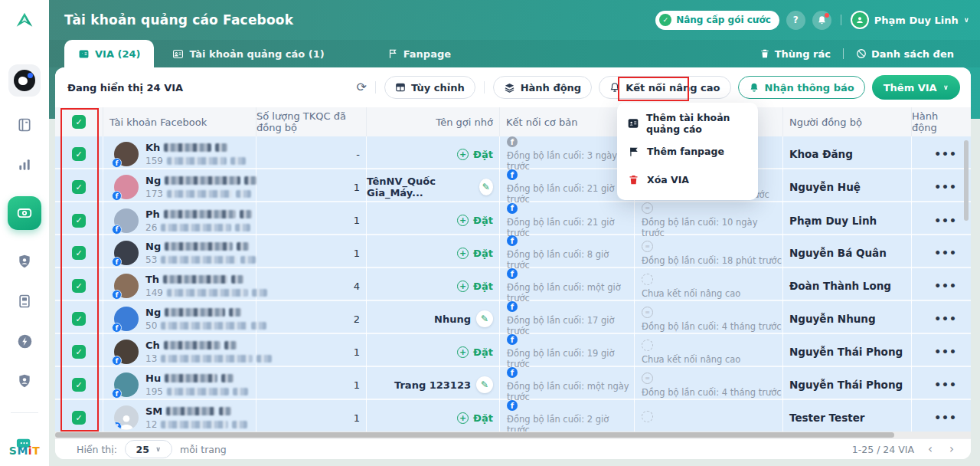 This screenshot has width=980, height=466. What do you see at coordinates (802, 87) in the screenshot?
I see `notifications-button: Nhận thông báo` at bounding box center [802, 87].